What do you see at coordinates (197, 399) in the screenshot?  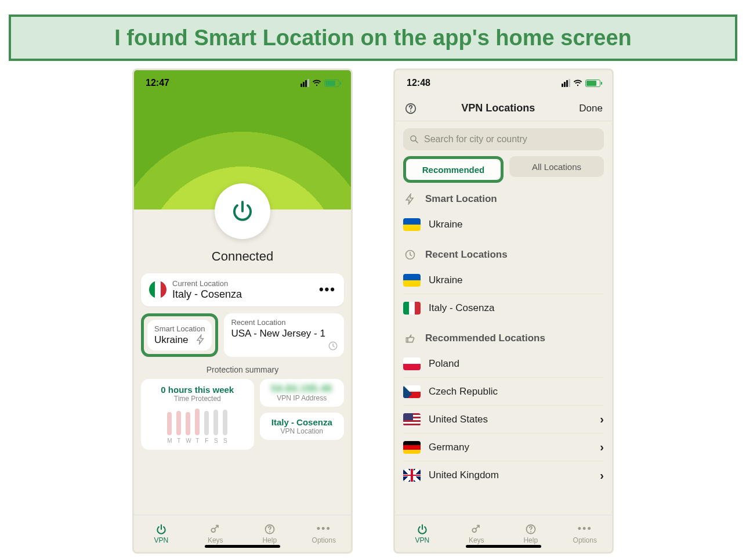 I see `hours-subtitle: Time Protected` at bounding box center [197, 399].